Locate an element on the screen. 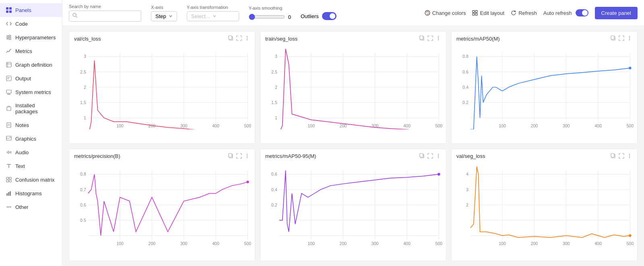 The width and height of the screenshot is (644, 266). edit-layout-button: Edit layout is located at coordinates (488, 13).